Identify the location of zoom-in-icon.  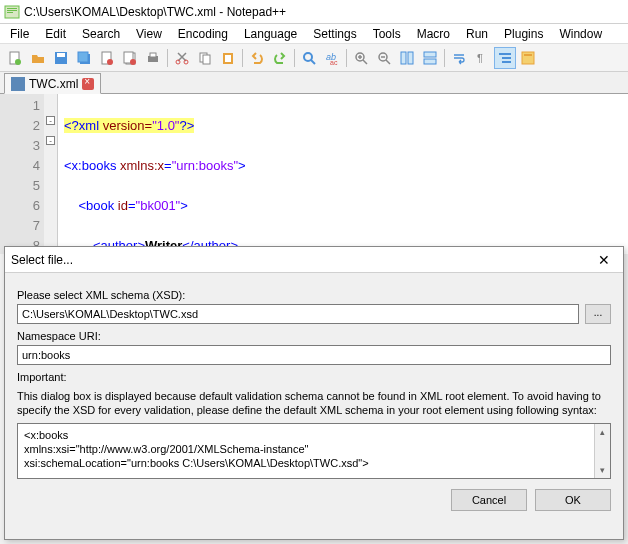
(361, 58).